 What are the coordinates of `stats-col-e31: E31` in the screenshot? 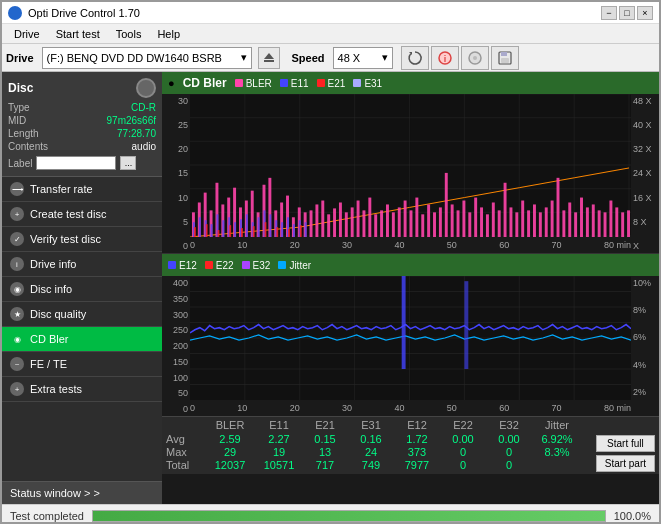 It's located at (371, 425).